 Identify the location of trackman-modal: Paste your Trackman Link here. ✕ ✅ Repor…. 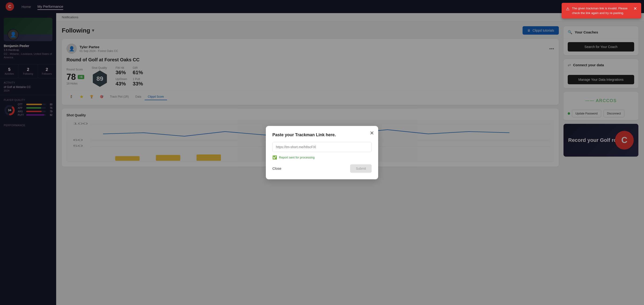
(322, 152).